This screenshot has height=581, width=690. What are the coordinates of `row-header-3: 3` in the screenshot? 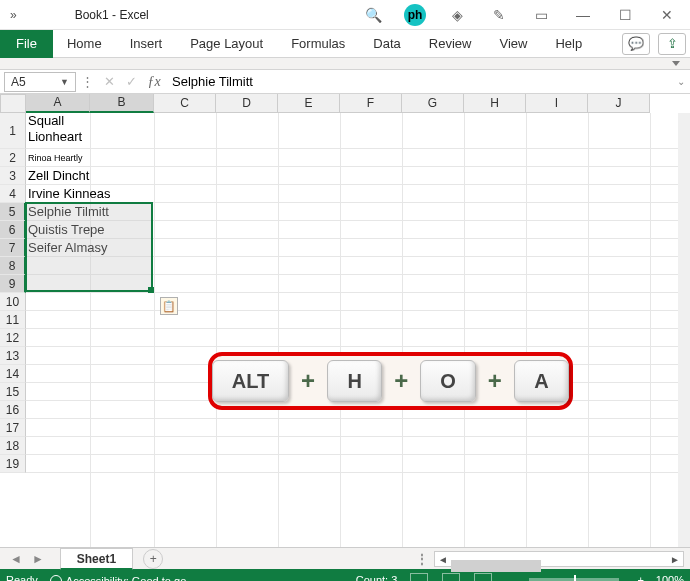 It's located at (13, 176).